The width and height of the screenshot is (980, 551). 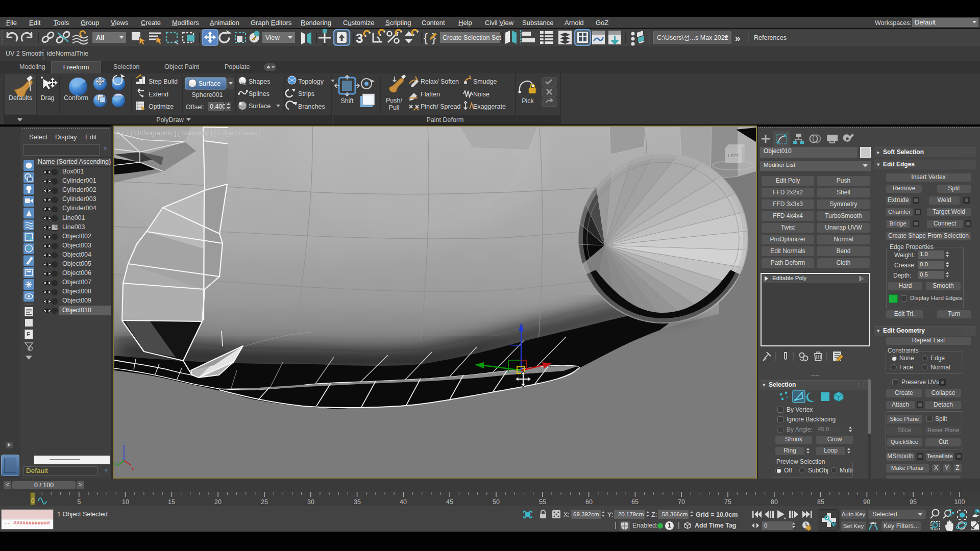 What do you see at coordinates (472, 38) in the screenshot?
I see `svg-text: Create Selection Set` at bounding box center [472, 38].